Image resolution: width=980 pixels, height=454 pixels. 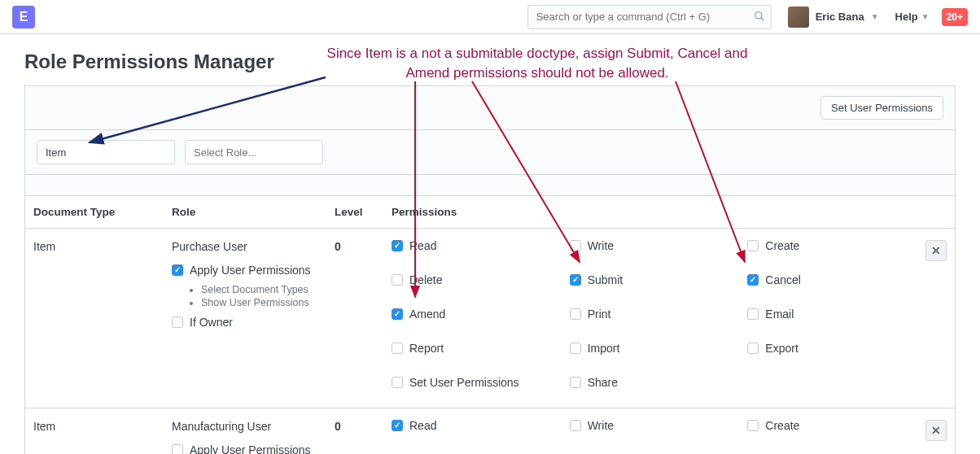 What do you see at coordinates (490, 58) in the screenshot?
I see `page-header: Role Permissions Manager` at bounding box center [490, 58].